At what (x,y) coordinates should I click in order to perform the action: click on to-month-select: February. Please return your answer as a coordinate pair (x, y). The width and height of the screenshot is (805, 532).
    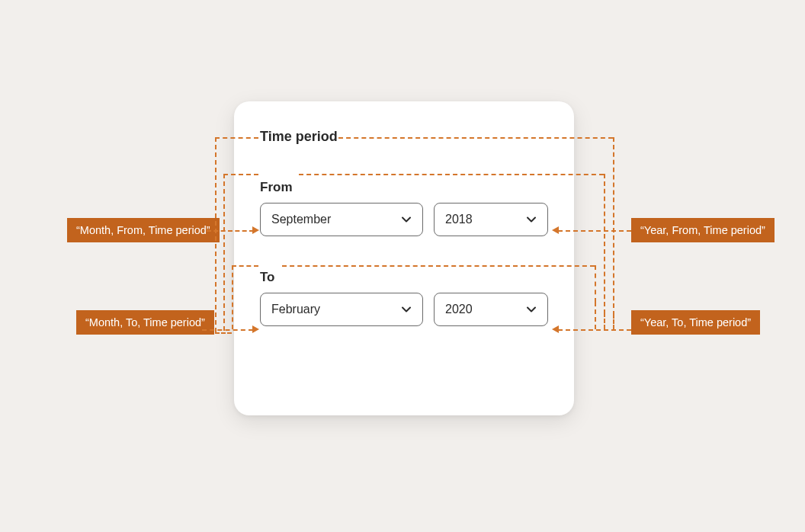
    Looking at the image, I should click on (342, 309).